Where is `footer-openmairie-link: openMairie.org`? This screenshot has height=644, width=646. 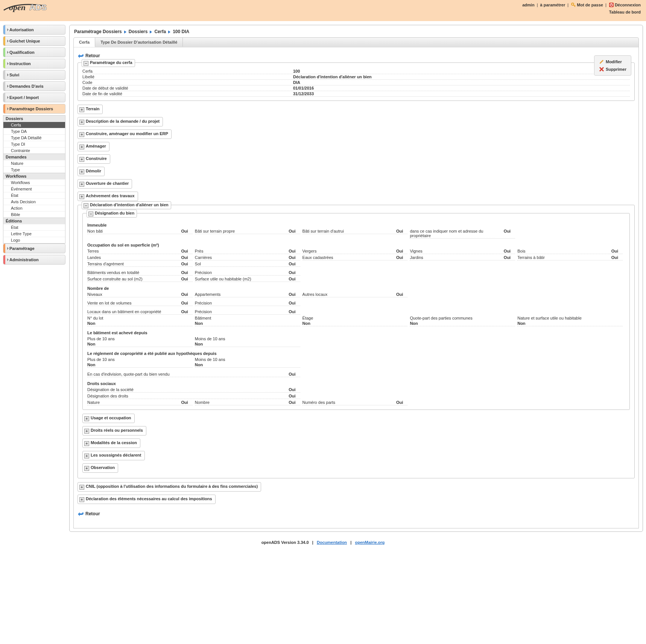
footer-openmairie-link: openMairie.org is located at coordinates (370, 542).